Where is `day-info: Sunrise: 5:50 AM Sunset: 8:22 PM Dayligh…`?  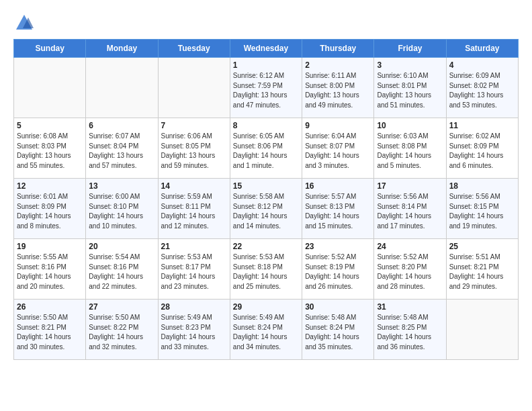
day-info: Sunrise: 5:50 AM Sunset: 8:22 PM Dayligh… is located at coordinates (122, 332).